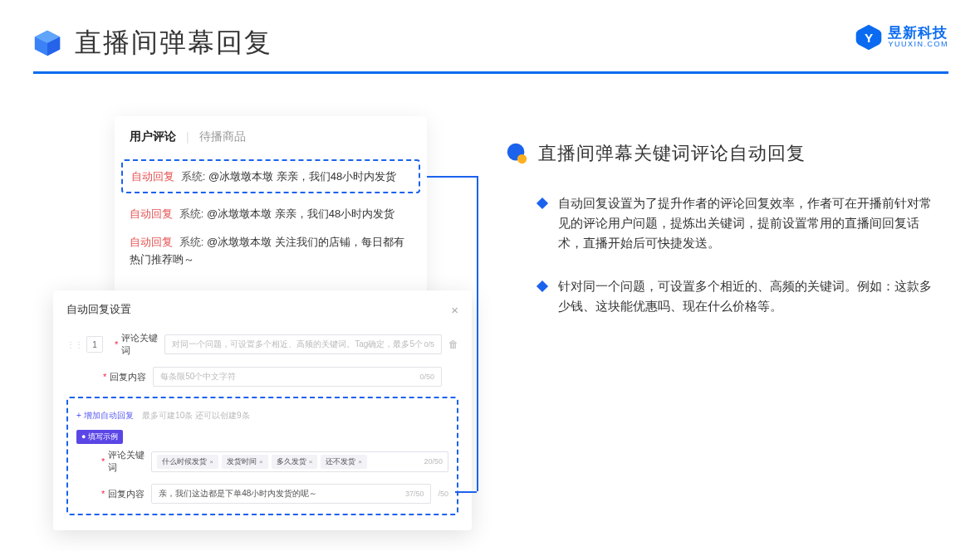 The image size is (980, 551). Describe the element at coordinates (271, 251) in the screenshot. I see `comment-row: 自动回复 系统: @冰墩墩本墩 关注我们的店铺，每日都有热门推荐哟～` at that location.